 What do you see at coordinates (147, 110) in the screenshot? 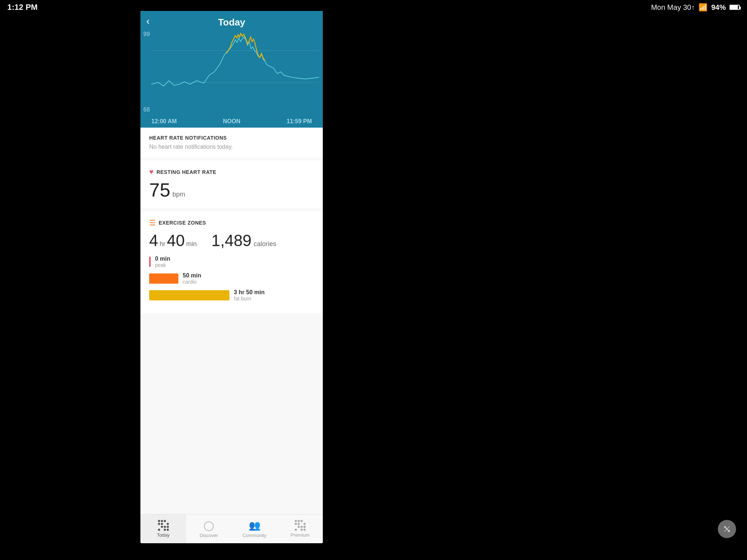
I see `chart-y-low: 68` at bounding box center [147, 110].